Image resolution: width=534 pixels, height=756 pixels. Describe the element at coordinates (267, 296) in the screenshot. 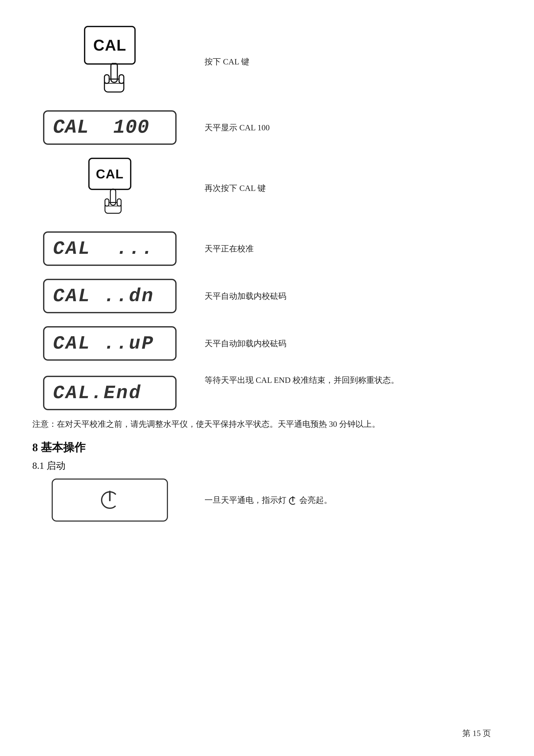

I see `cal-row-5: CAL ..dn 天平自动加载内校砝码` at that location.